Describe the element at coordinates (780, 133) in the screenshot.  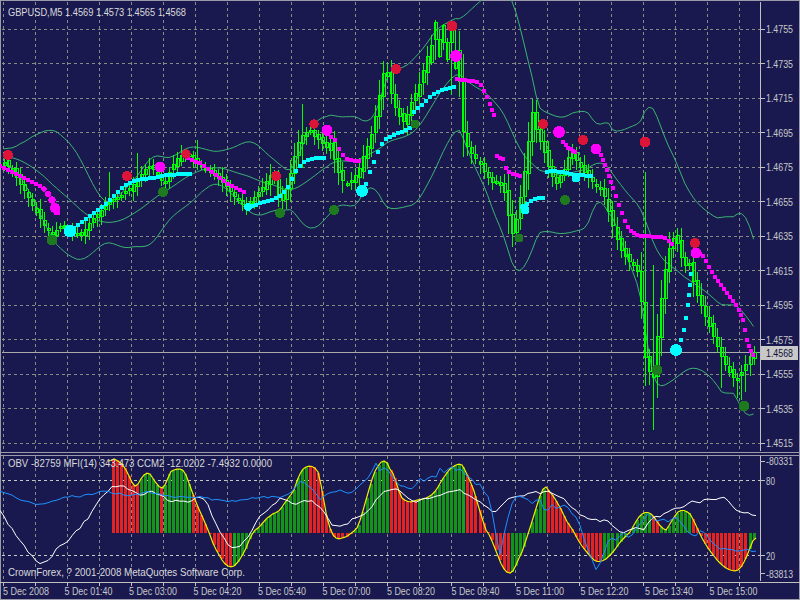
I see `svg-text: 1.4695` at that location.